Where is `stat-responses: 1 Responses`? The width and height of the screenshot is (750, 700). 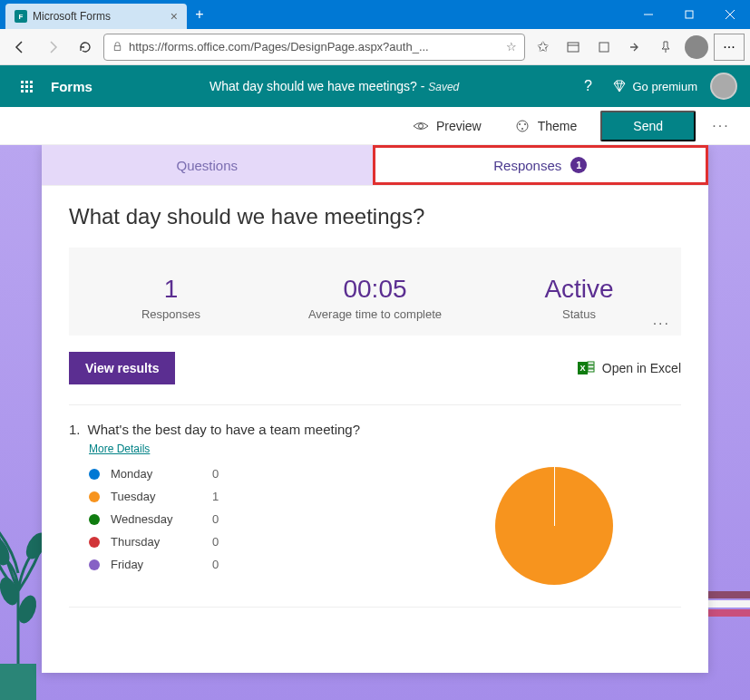
stat-responses: 1 Responses is located at coordinates (170, 297).